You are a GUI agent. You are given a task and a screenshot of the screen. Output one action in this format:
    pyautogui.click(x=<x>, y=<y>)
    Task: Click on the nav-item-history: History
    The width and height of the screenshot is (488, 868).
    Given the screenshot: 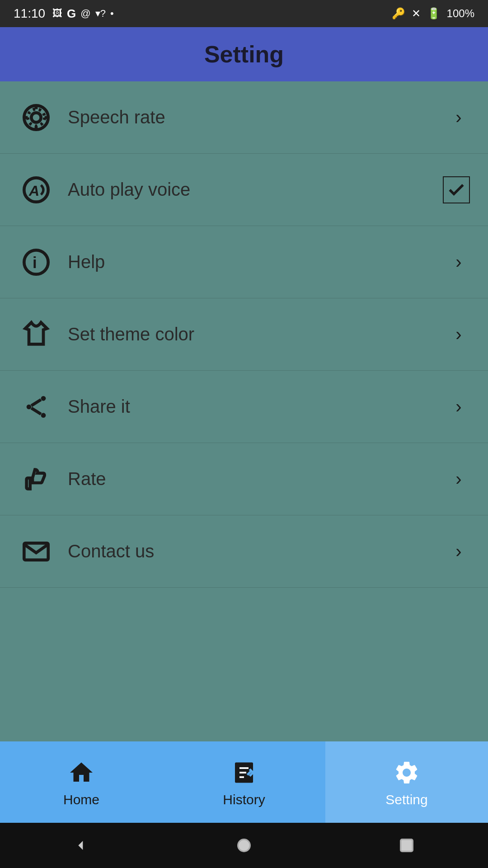 What is the action you would take?
    pyautogui.click(x=244, y=782)
    